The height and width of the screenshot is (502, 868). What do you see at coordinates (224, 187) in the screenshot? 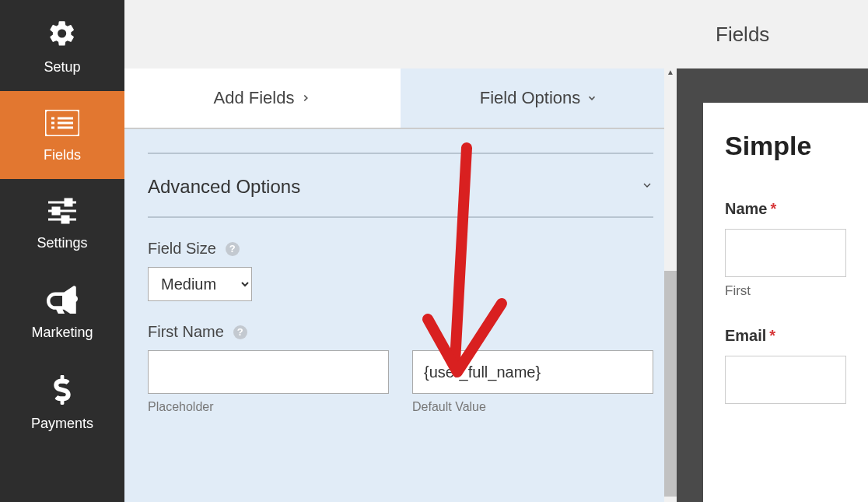
I see `section-title: Advanced Options` at bounding box center [224, 187].